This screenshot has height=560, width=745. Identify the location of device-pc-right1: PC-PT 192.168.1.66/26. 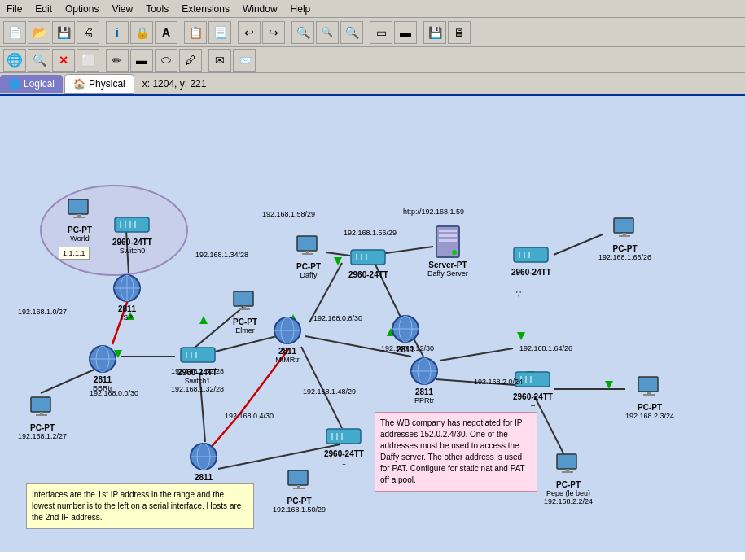
(625, 239).